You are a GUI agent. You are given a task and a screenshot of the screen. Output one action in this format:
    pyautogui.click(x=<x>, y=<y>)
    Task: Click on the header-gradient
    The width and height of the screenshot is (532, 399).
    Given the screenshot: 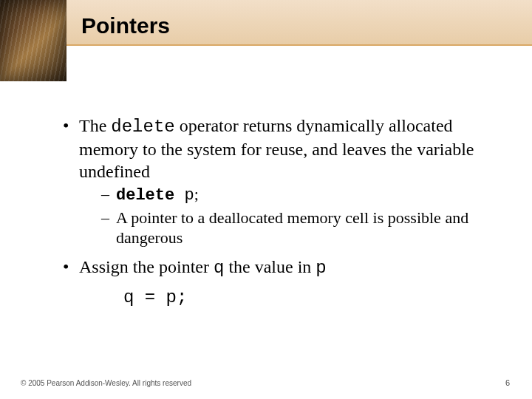 What is the action you would take?
    pyautogui.click(x=266, y=23)
    